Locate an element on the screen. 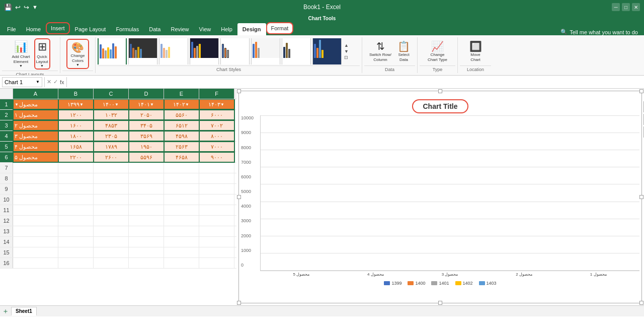 The height and width of the screenshot is (324, 644). cell-B6: ۲۲۰۰ is located at coordinates (76, 157).